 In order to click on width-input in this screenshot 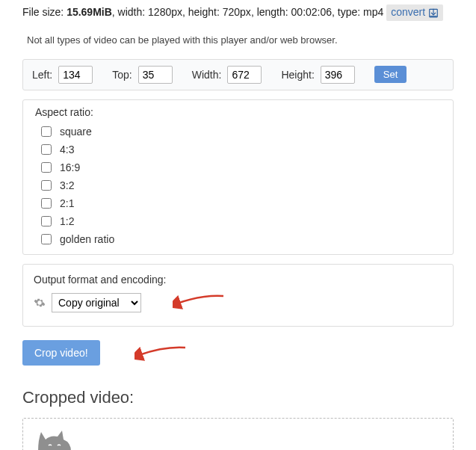, I will do `click(244, 75)`.